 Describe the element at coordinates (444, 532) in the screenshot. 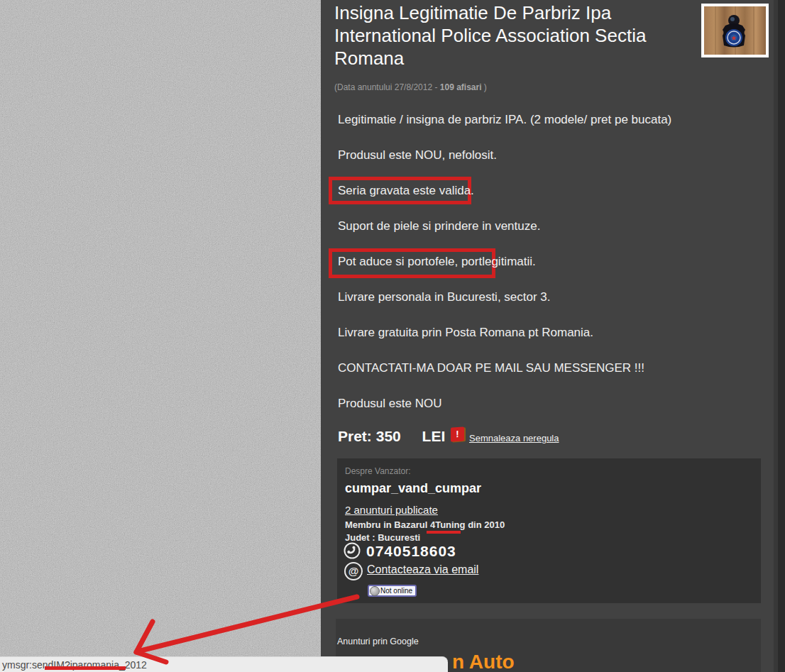

I see `brand-red-underline` at that location.